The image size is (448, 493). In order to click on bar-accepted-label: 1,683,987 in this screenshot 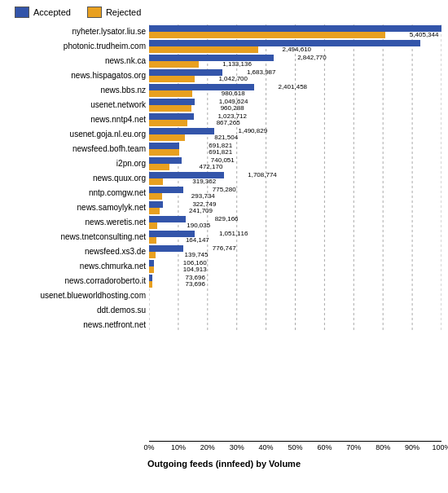, I will do `click(261, 73)`.